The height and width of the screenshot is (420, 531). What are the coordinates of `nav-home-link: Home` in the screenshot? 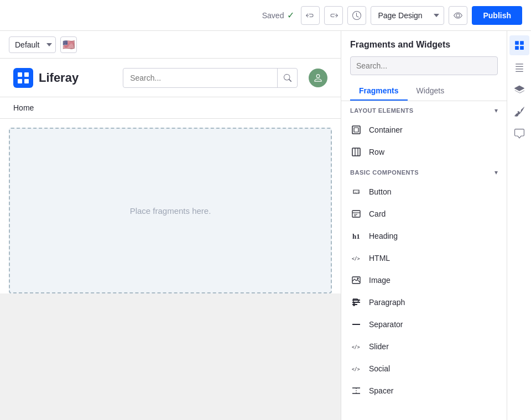 It's located at (23, 108).